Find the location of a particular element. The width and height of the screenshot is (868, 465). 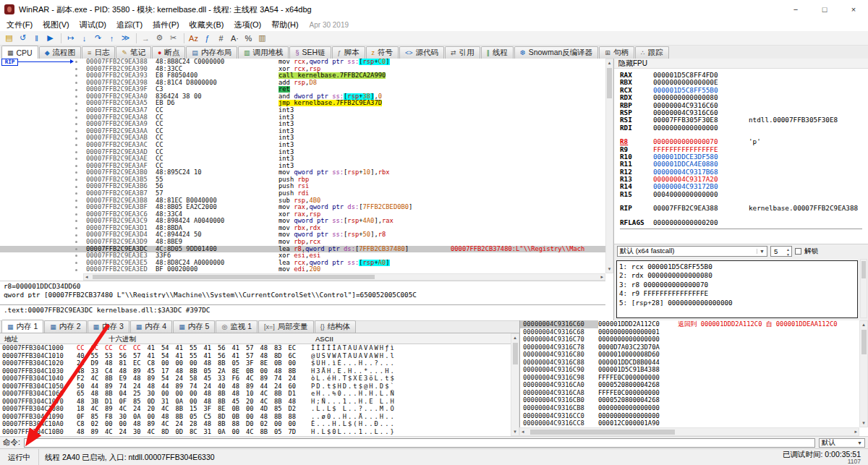

menu-item-插件P: 插件(P) is located at coordinates (166, 25).